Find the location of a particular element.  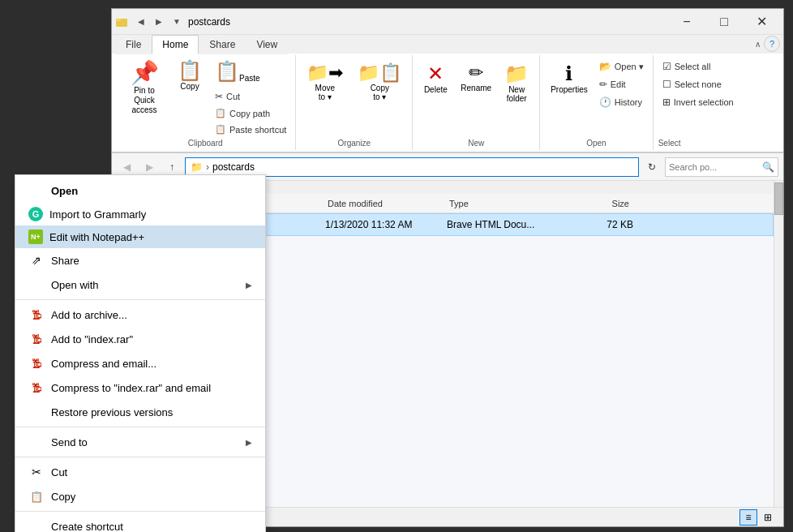

ctx-index-rar-label: Add to "index.rar" is located at coordinates (152, 339).